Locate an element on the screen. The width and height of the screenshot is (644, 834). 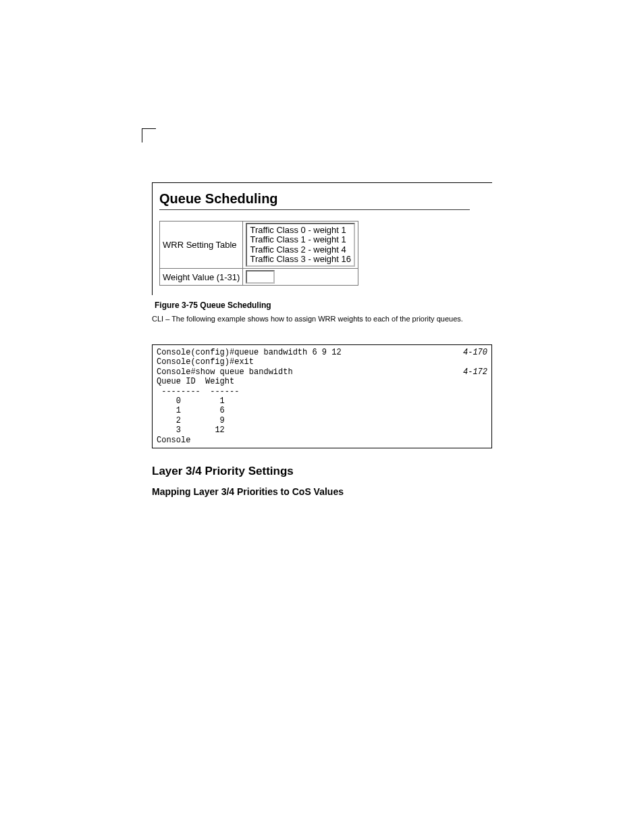
cli-line: 2 9 is located at coordinates (190, 421).